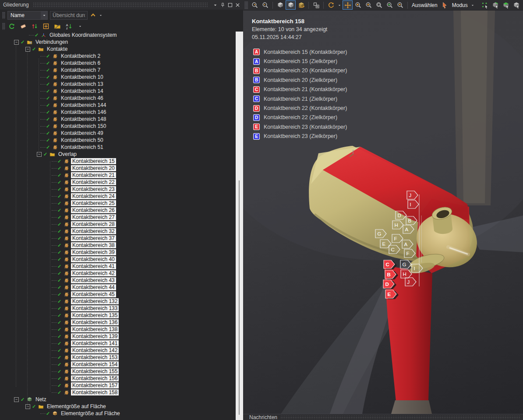 Image resolution: width=523 pixels, height=420 pixels. What do you see at coordinates (348, 5) in the screenshot?
I see `pan-button` at bounding box center [348, 5].